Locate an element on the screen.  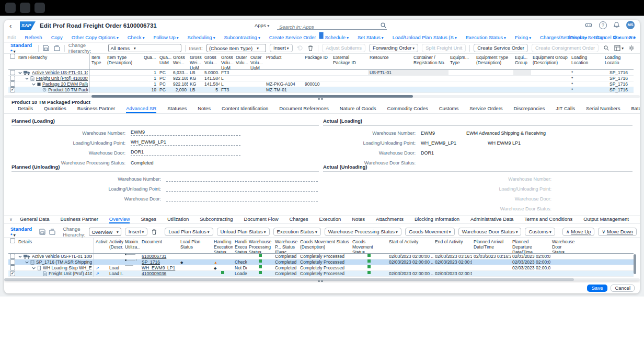
document-link: WH_EWM9_LP1 is located at coordinates (159, 268).